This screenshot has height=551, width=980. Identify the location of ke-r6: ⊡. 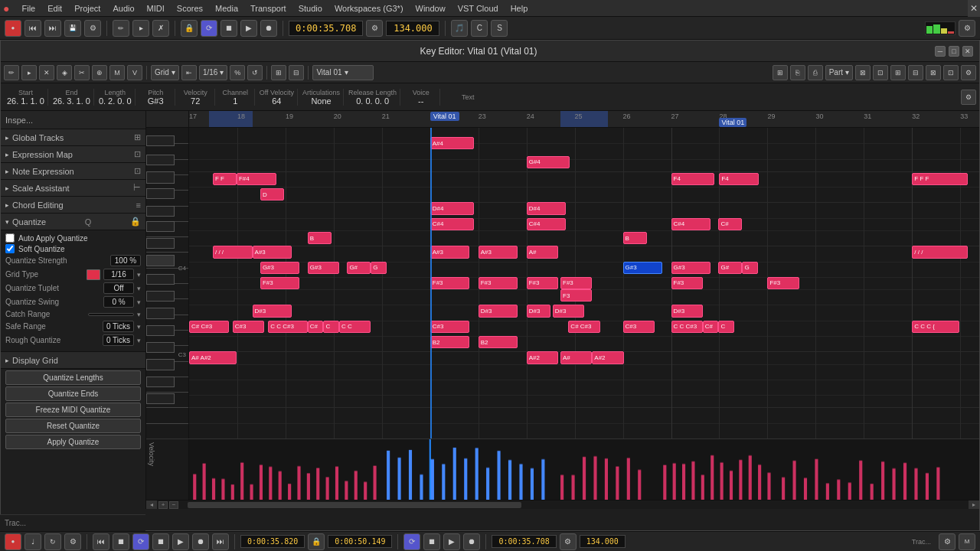
(951, 73).